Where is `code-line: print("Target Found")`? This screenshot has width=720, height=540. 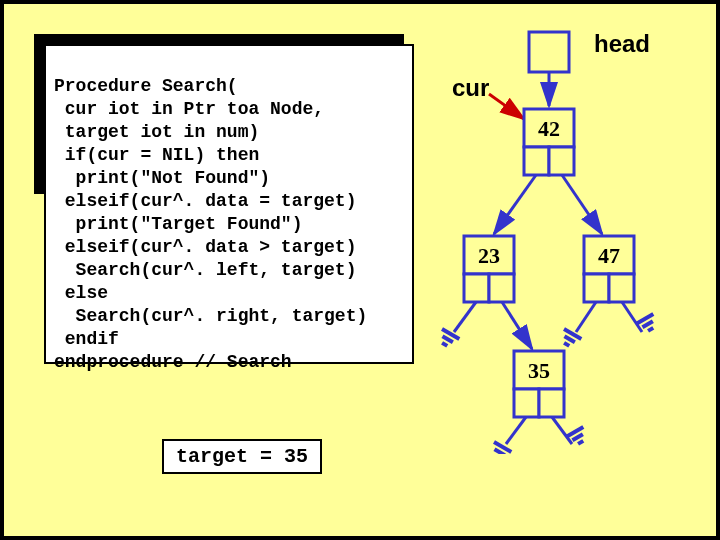 code-line: print("Target Found") is located at coordinates (178, 224).